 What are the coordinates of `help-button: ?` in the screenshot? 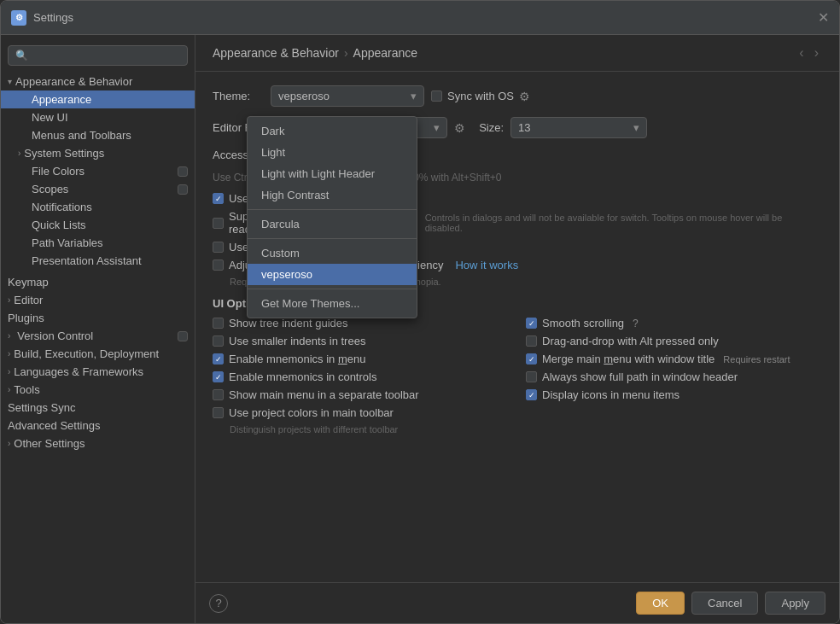 It's located at (219, 604).